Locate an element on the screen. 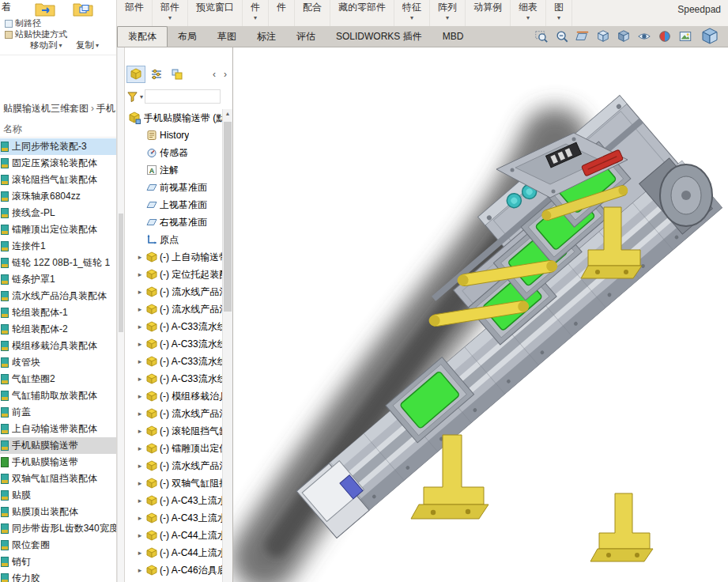 This screenshot has height=582, width=728. file-list-item: 流水线产品治具装配体 is located at coordinates (58, 296).